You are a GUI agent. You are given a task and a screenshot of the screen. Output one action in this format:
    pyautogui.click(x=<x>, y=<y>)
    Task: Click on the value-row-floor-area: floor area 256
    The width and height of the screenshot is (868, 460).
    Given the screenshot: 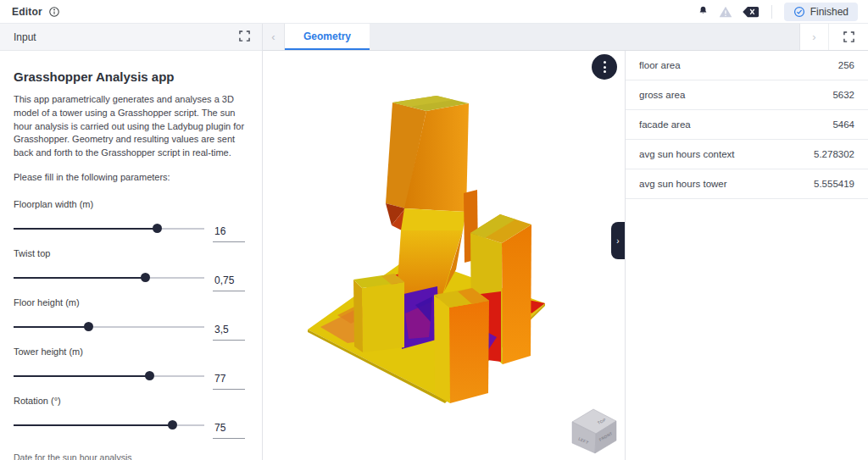 What is the action you would take?
    pyautogui.click(x=747, y=66)
    